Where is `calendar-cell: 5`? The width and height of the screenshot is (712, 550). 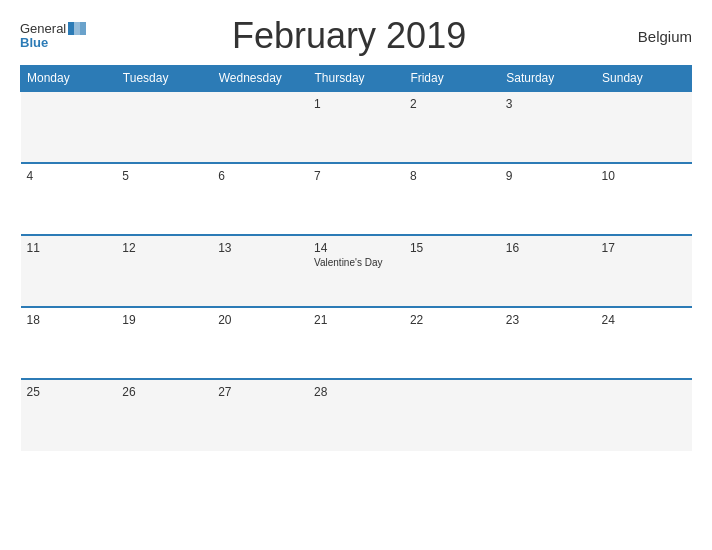 calendar-cell: 5 is located at coordinates (164, 199).